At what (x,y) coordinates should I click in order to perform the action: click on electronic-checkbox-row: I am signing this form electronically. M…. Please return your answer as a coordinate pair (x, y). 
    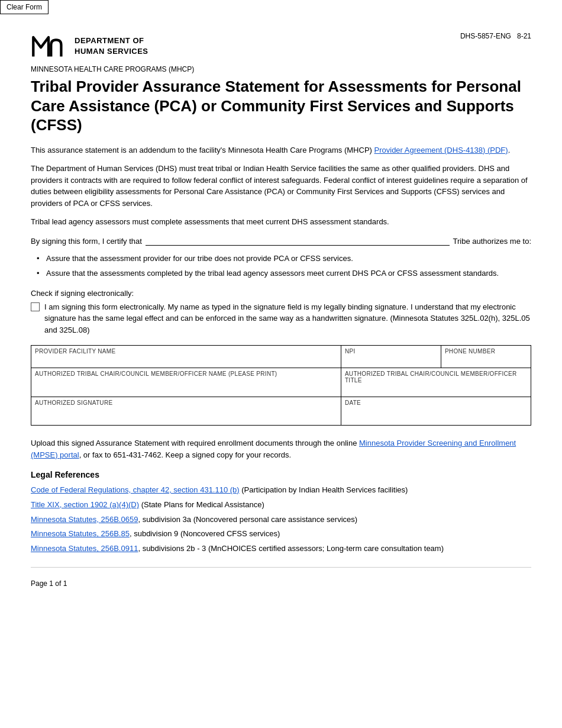
    Looking at the image, I should click on (281, 318).